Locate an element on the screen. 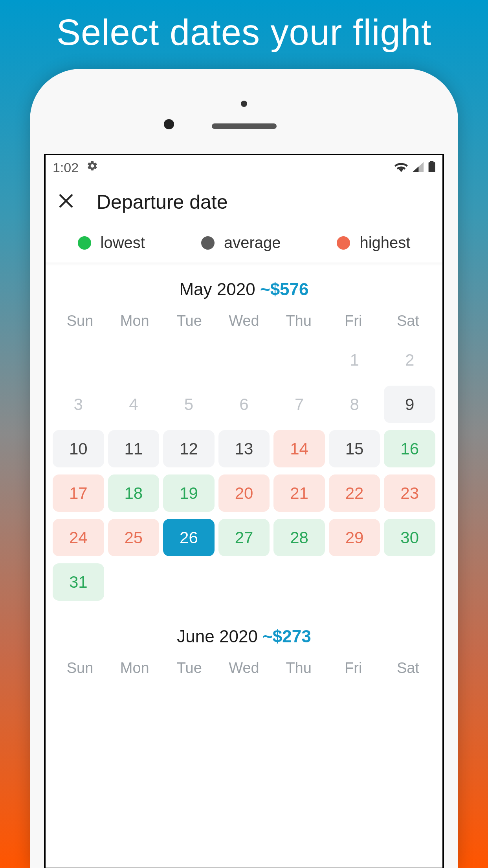 Image resolution: width=488 pixels, height=868 pixels. day-cell: 11 is located at coordinates (134, 449).